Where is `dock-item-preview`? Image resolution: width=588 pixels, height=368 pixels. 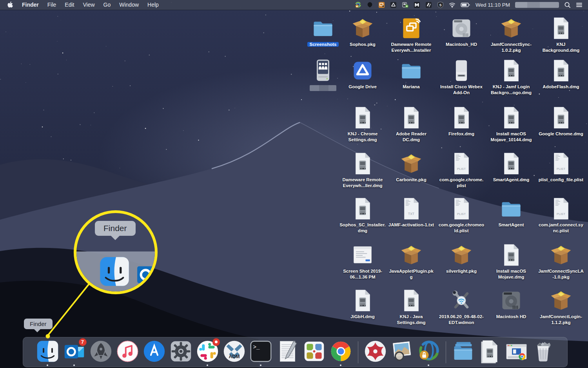
dock-item-preview is located at coordinates (402, 352).